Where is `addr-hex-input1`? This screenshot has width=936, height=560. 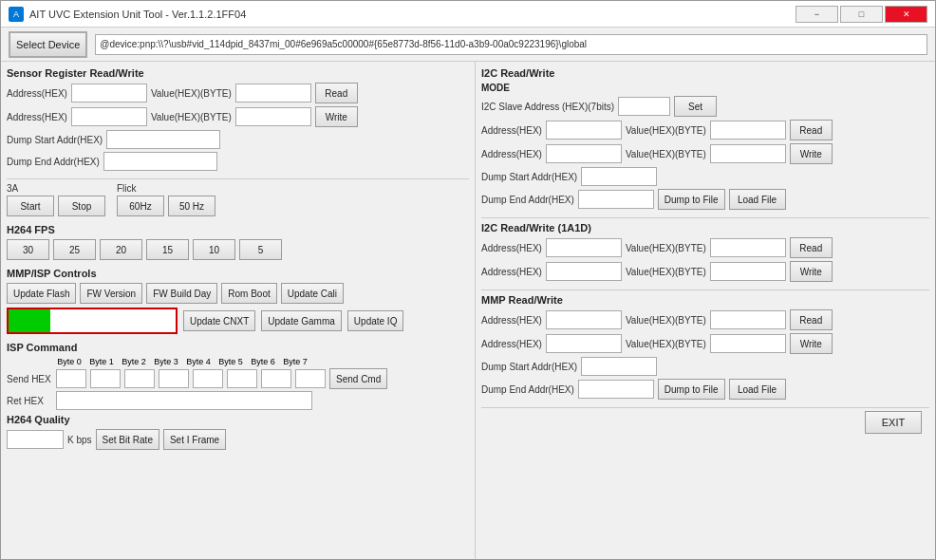 addr-hex-input1 is located at coordinates (109, 93).